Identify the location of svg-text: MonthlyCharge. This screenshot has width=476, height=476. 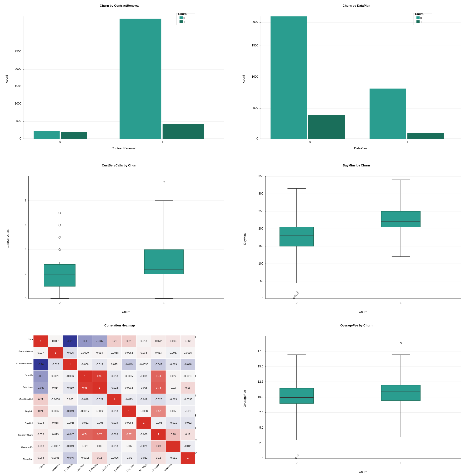
(26, 435).